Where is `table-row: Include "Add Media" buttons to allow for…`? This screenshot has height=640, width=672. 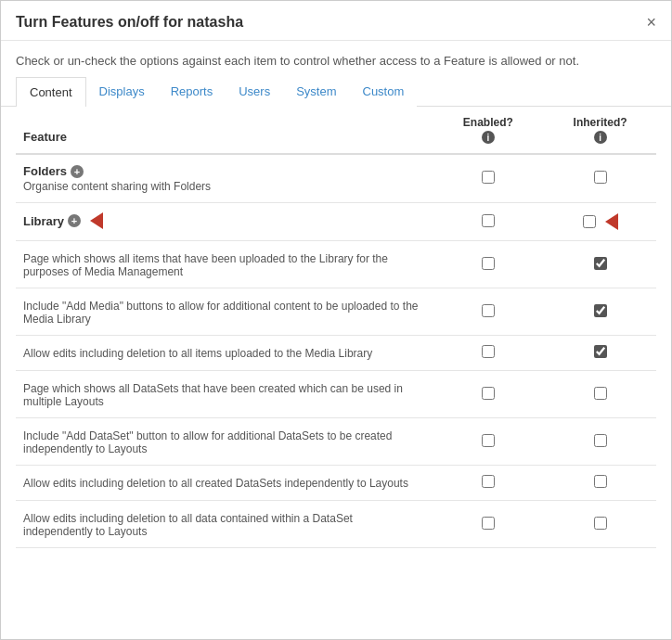
table-row: Include "Add Media" buttons to allow for… is located at coordinates (336, 312).